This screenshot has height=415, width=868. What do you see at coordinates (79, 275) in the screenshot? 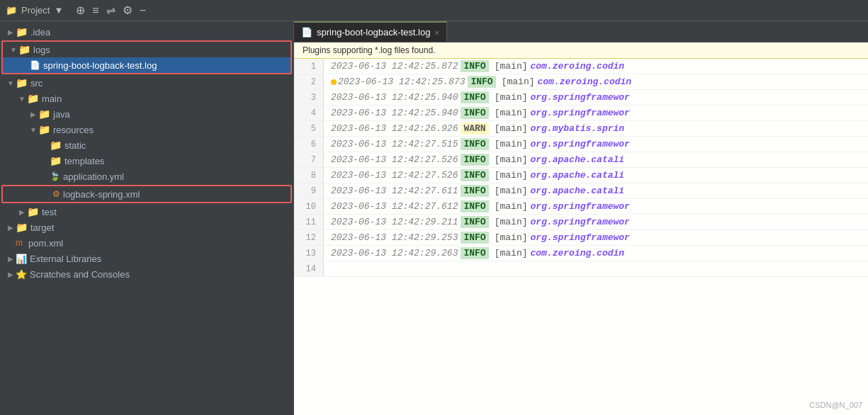
I see `tree-label-scratches: Scratches and Consoles` at bounding box center [79, 275].